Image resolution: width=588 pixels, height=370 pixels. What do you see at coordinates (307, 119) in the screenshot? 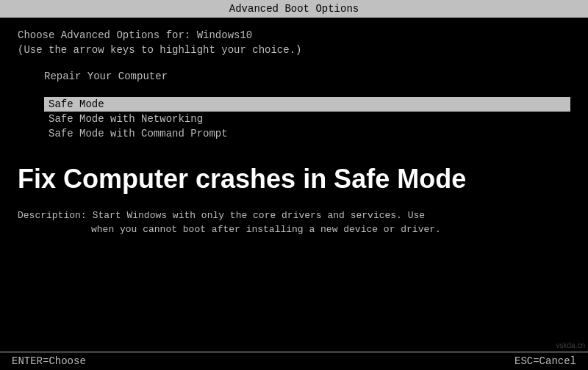
I see `menu-item: Safe Mode with Networking` at bounding box center [307, 119].